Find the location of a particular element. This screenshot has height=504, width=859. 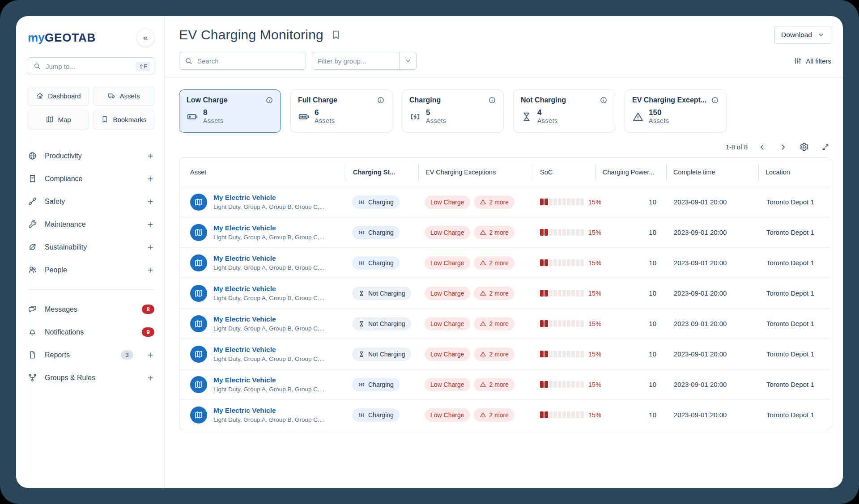

search-input is located at coordinates (248, 61).